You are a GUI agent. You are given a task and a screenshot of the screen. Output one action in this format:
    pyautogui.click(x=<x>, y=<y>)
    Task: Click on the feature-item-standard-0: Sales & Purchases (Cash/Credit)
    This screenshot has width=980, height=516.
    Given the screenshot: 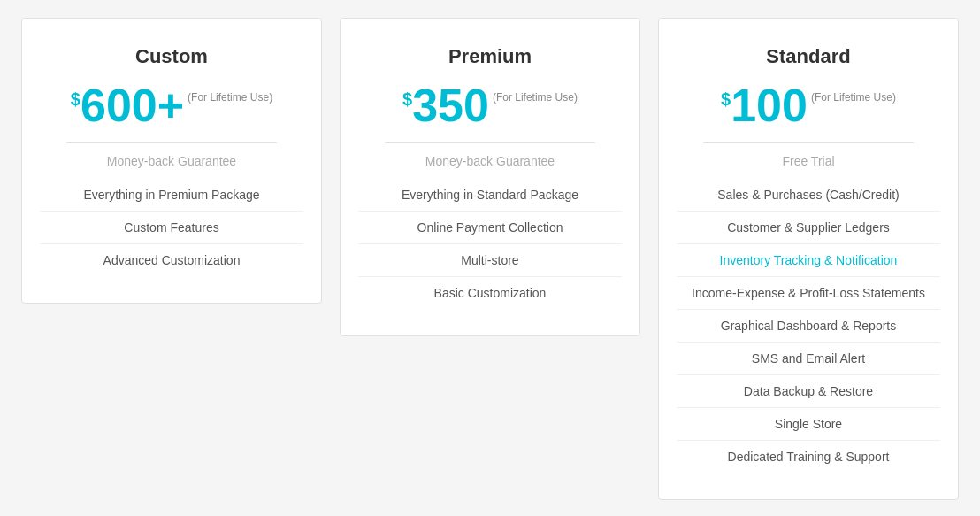 What is the action you would take?
    pyautogui.click(x=808, y=195)
    